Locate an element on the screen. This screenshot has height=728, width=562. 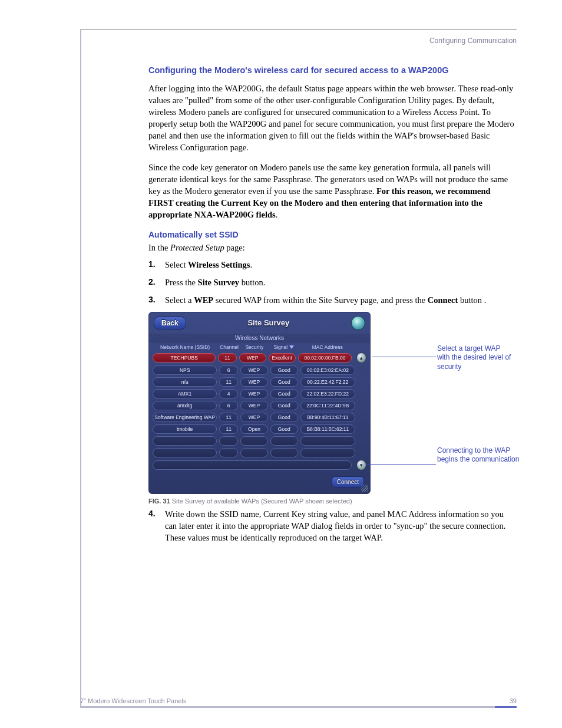
col-mac-header: MAC Address is located at coordinates (328, 347).